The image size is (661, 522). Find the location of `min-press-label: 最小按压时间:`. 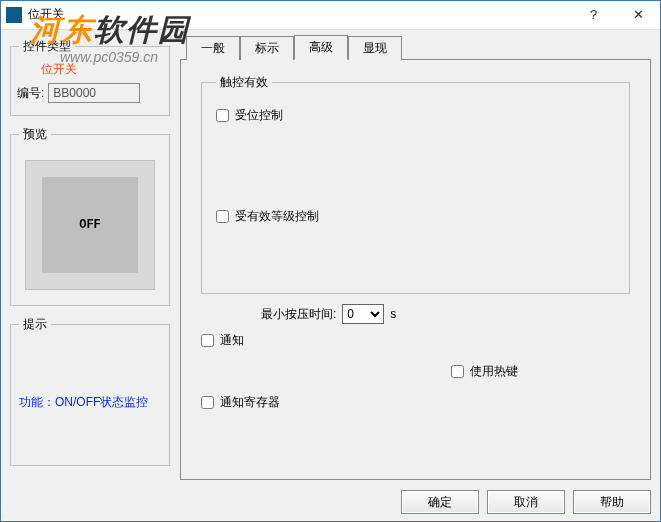

min-press-label: 最小按压时间: is located at coordinates (298, 314).